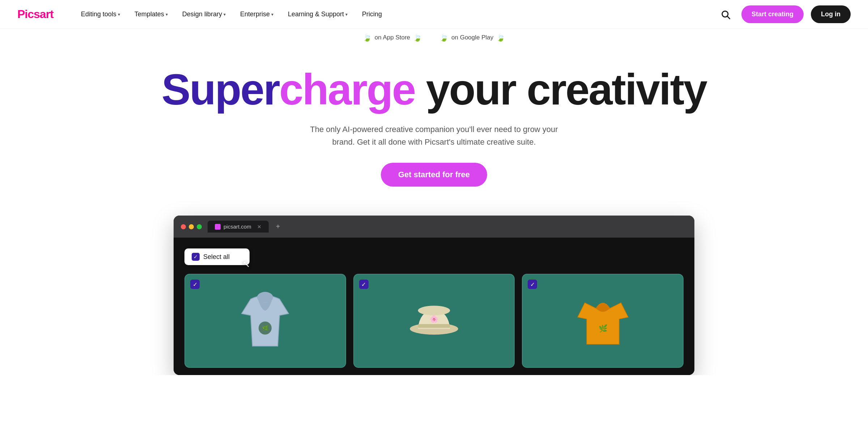  Describe the element at coordinates (238, 226) in the screenshot. I see `browser-tab: picsart.com ✕` at that location.